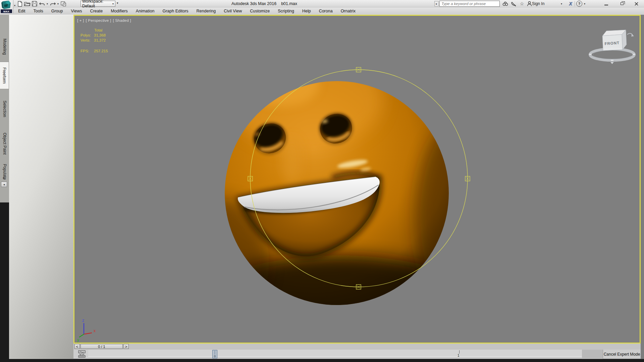  Describe the element at coordinates (522, 4) in the screenshot. I see `favorites-star-icon: ☆` at that location.